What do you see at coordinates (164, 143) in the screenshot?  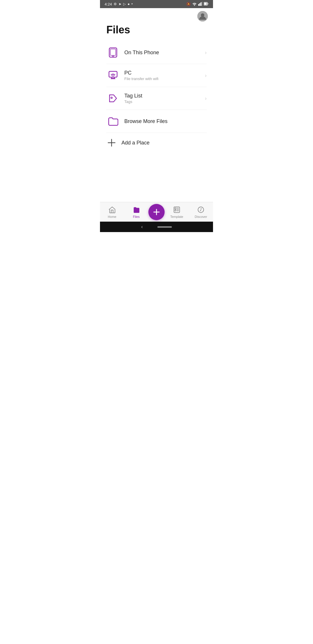 I see `add-a-place-text: Add a Place` at bounding box center [164, 143].